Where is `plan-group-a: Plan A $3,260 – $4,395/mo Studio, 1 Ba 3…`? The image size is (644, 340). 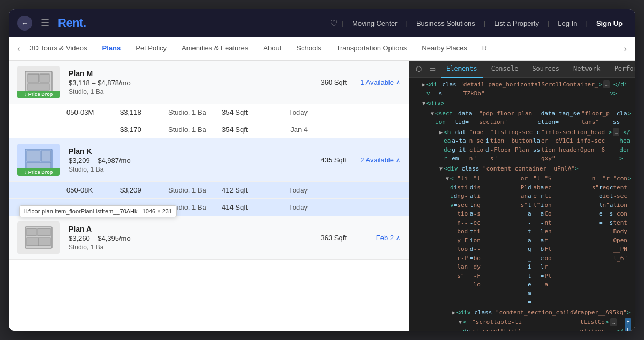 plan-group-a: Plan A $3,260 – $4,395/mo Studio, 1 Ba 3… is located at coordinates (209, 238).